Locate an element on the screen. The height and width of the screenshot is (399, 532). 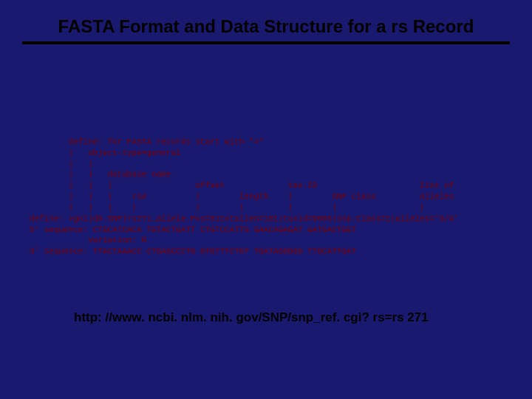
code-line: | | | rs# | length | SNP class alleles is located at coordinates (242, 197).